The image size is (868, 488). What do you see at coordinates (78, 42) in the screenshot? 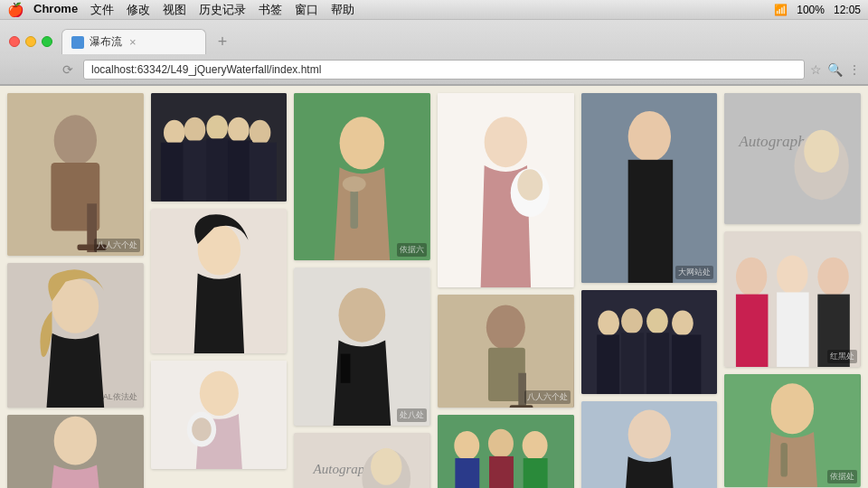
I see `tab-favicon` at bounding box center [78, 42].